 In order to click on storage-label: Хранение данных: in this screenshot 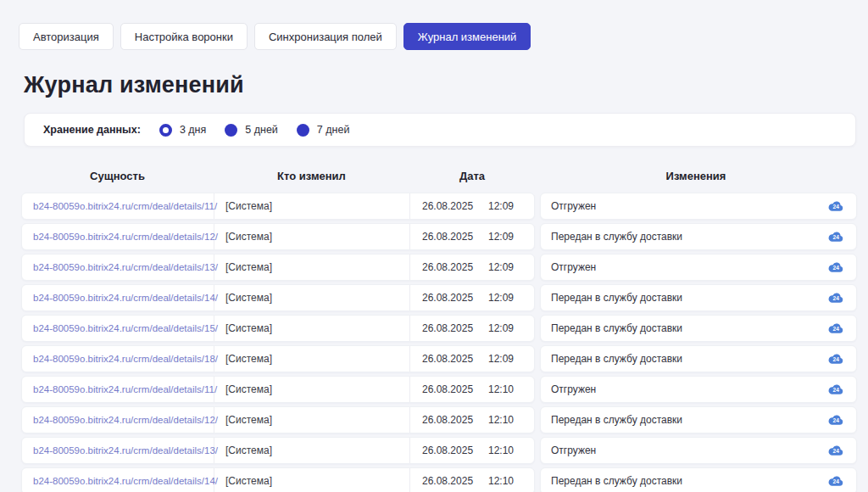, I will do `click(92, 130)`.